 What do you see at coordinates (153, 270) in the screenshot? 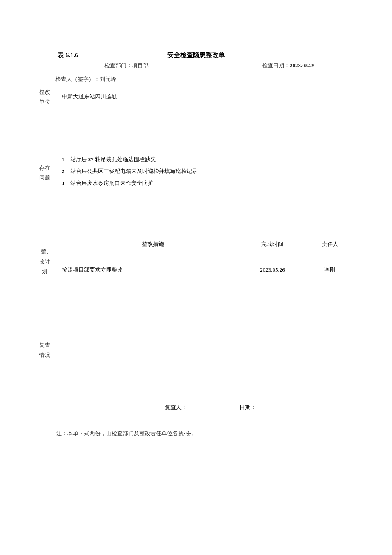
I see `plan-measure: 按照项目部要求立即整改` at bounding box center [153, 270].